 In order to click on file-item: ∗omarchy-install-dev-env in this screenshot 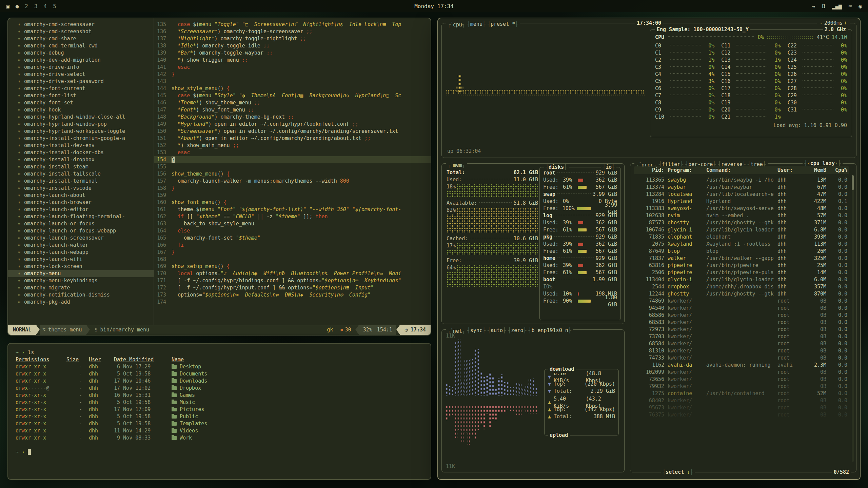, I will do `click(81, 146)`.